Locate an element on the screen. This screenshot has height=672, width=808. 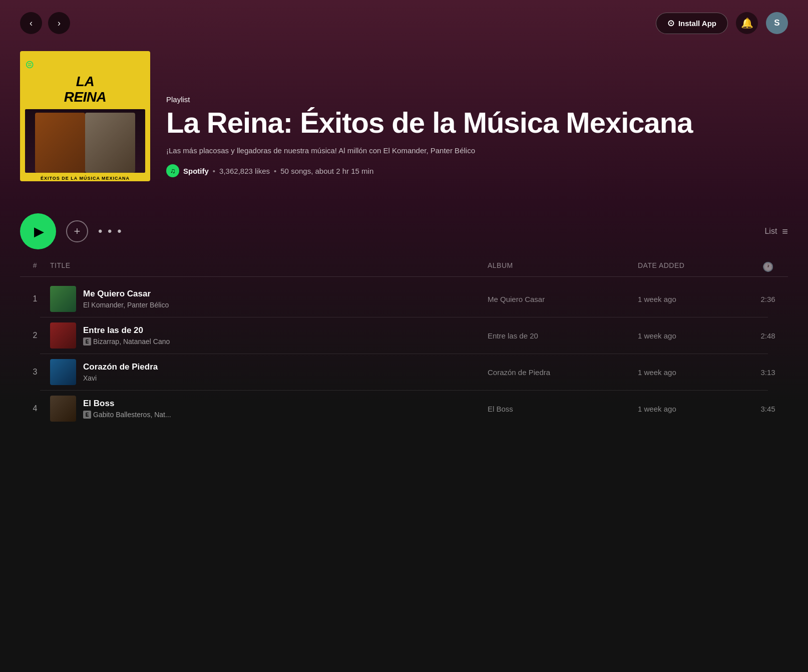
track-artist: E Bizarrap, Natanael Cano is located at coordinates (126, 342).